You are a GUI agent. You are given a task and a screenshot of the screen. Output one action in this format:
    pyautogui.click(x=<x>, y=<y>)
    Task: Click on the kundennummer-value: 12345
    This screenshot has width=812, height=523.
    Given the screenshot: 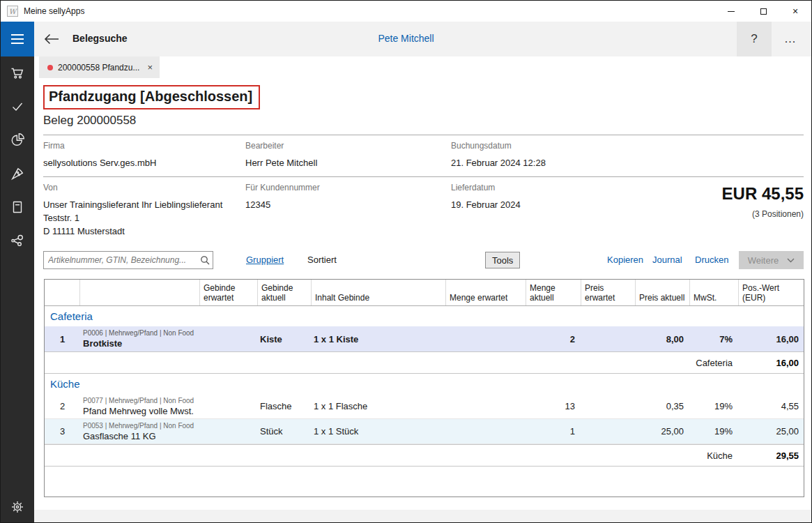 What is the action you would take?
    pyautogui.click(x=348, y=205)
    